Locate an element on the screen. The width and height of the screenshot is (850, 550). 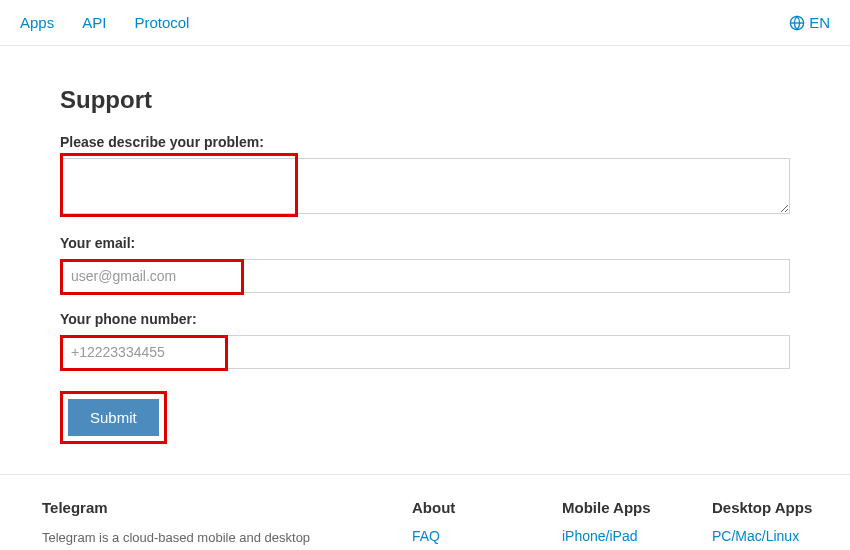
footer-col-title: Desktop Apps is located at coordinates (777, 508).